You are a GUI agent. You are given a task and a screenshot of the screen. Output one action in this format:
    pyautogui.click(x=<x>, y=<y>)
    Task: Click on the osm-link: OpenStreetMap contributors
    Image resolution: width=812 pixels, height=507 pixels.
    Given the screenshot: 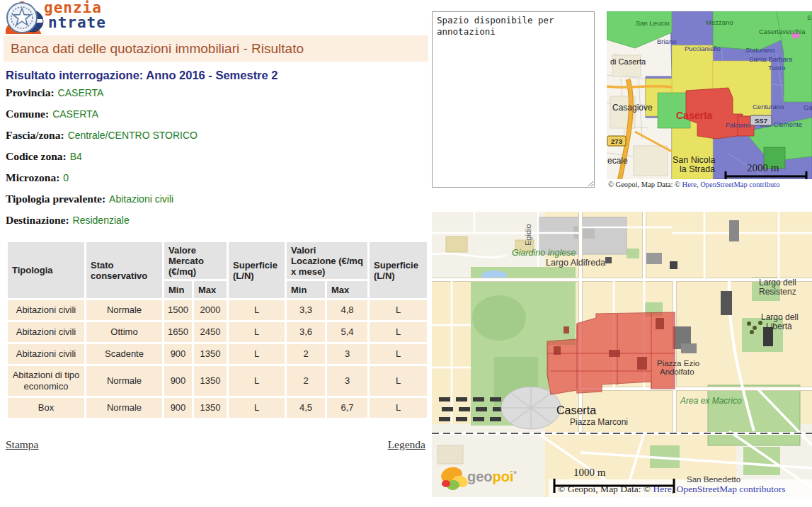 What is the action you would take?
    pyautogui.click(x=731, y=489)
    